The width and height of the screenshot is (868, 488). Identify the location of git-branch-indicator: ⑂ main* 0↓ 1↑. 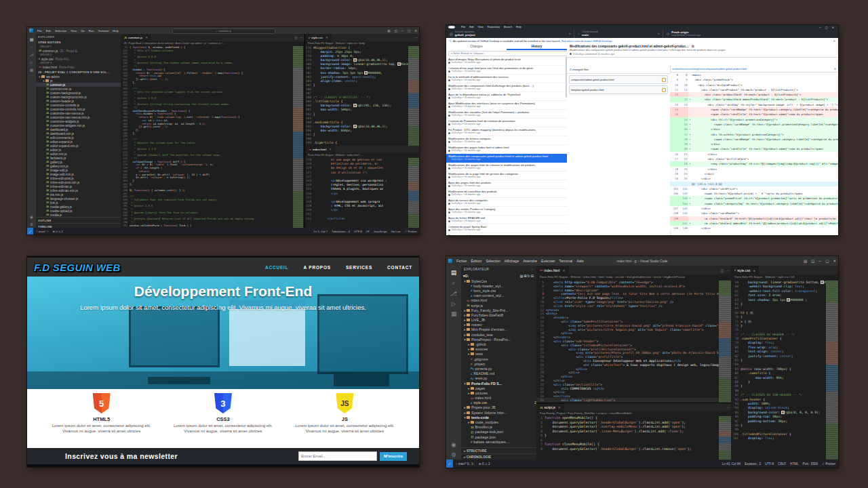
(465, 464).